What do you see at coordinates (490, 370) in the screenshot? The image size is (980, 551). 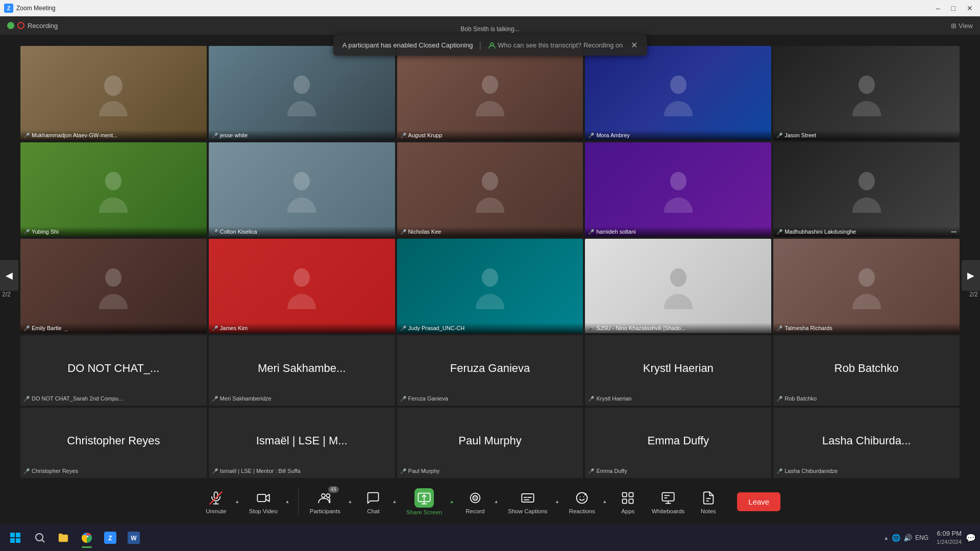 I see `text-tile-feruza: Feruza Ganieva 🎤Feruza Ganieva` at bounding box center [490, 370].